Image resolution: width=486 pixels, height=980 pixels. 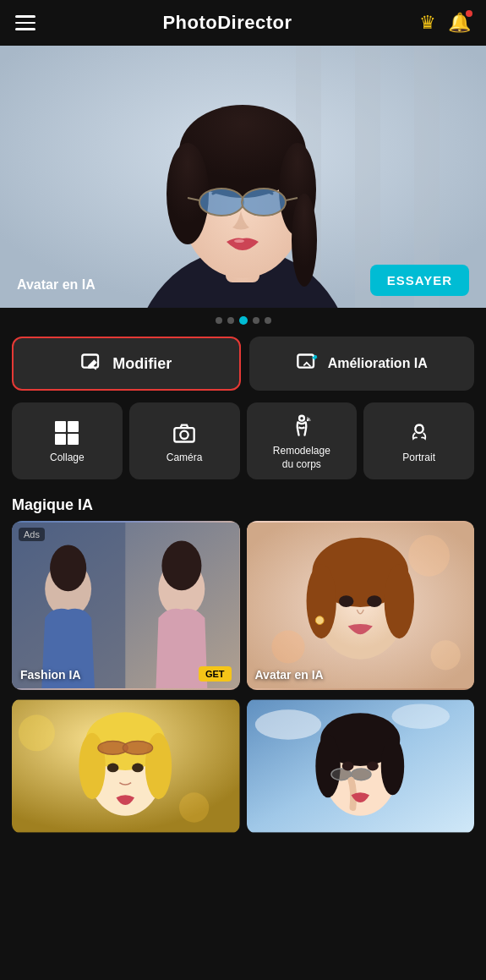 What do you see at coordinates (419, 441) in the screenshot?
I see `portrait-button: Portrait` at bounding box center [419, 441].